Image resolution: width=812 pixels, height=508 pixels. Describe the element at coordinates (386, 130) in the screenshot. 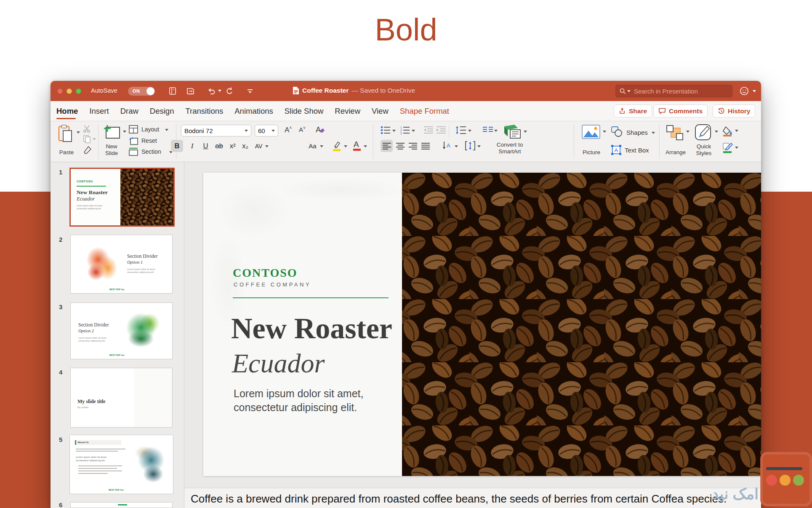

I see `bullets-icon` at that location.